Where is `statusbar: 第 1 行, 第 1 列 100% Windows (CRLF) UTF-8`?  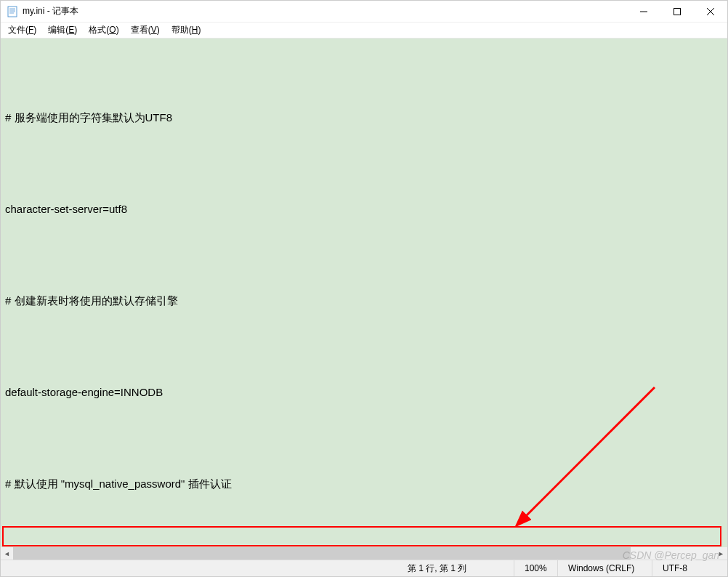
statusbar: 第 1 行, 第 1 列 100% Windows (CRLF) UTF-8 is located at coordinates (364, 568).